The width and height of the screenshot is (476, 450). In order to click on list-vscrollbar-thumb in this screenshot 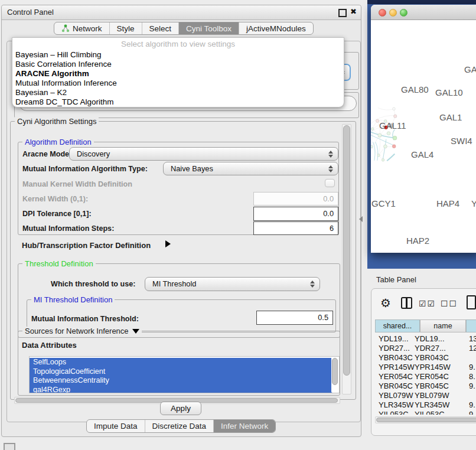, I will do `click(335, 371)`.